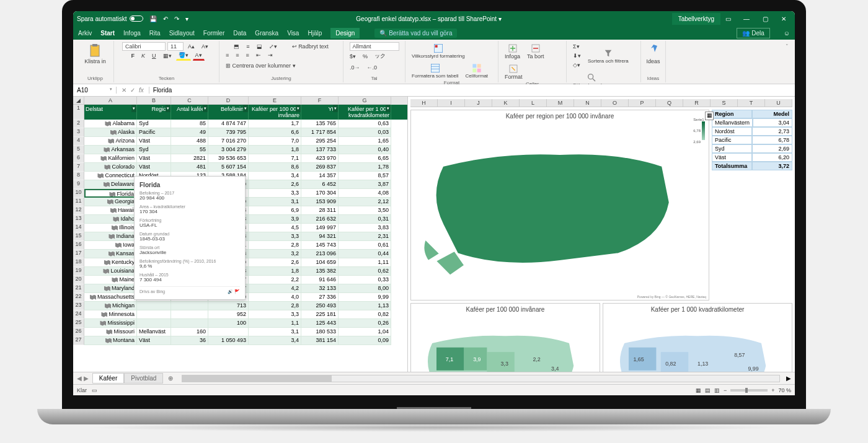 This screenshot has width=868, height=443. Describe the element at coordinates (374, 46) in the screenshot. I see `number-format-select: Allmänt` at that location.